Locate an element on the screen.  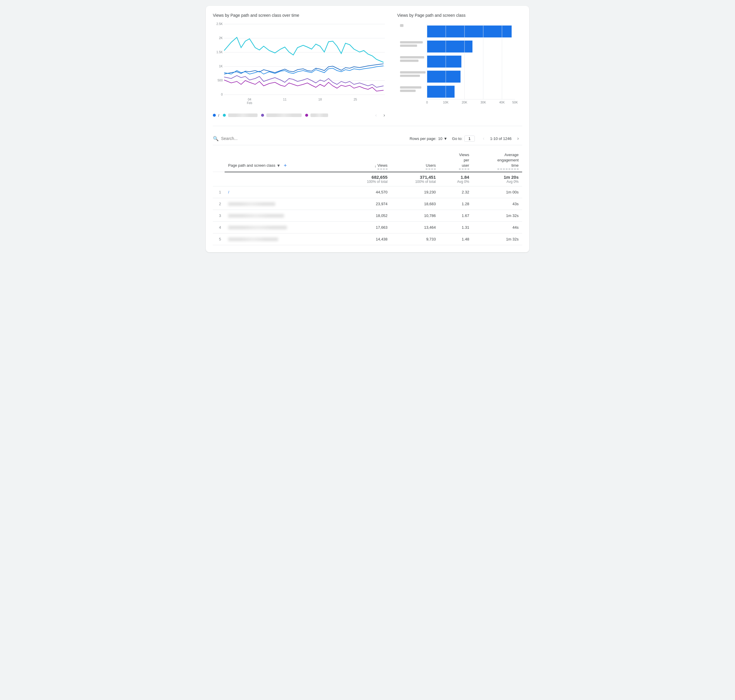
row-4-page is located at coordinates (284, 227).